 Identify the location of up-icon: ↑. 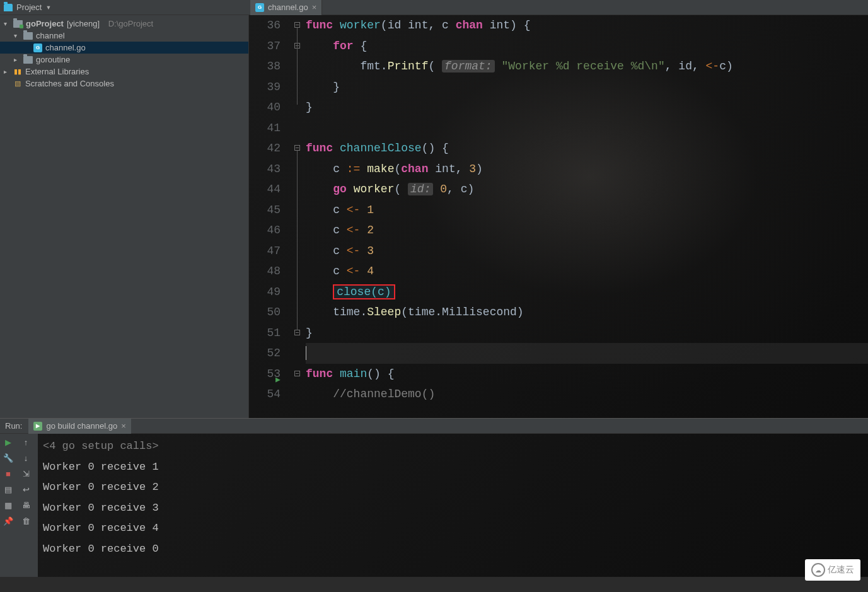
(26, 442).